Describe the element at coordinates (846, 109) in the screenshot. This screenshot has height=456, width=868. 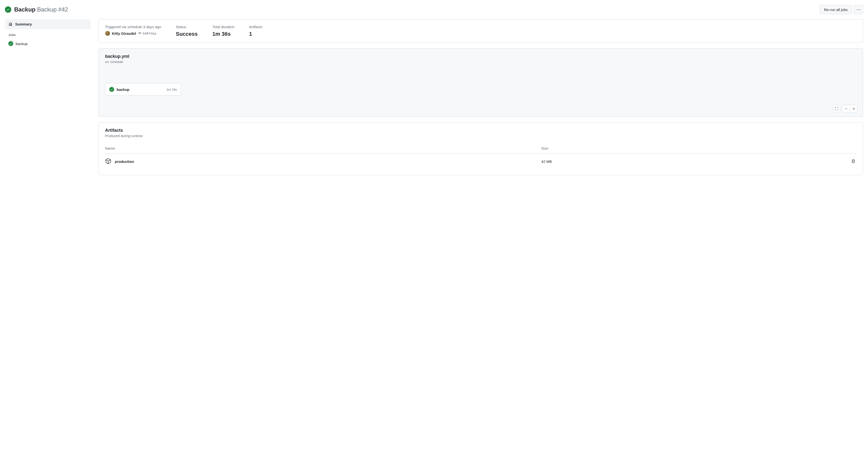
I see `minus-icon` at that location.